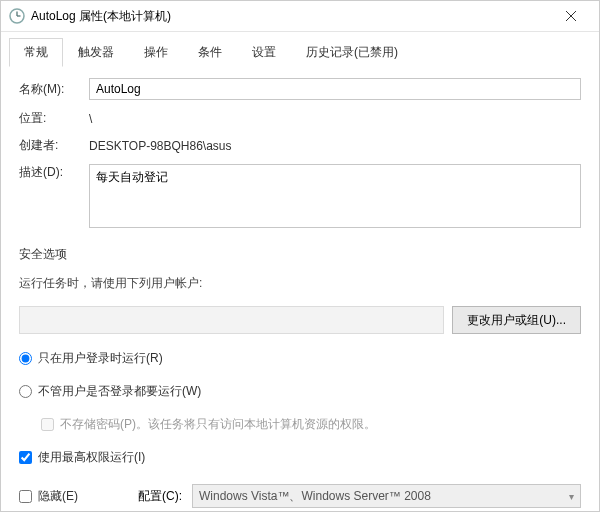  Describe the element at coordinates (300, 496) in the screenshot. I see `config-row: 隐藏(E) 配置(C): Windows Vista™、Windows Serv…` at that location.